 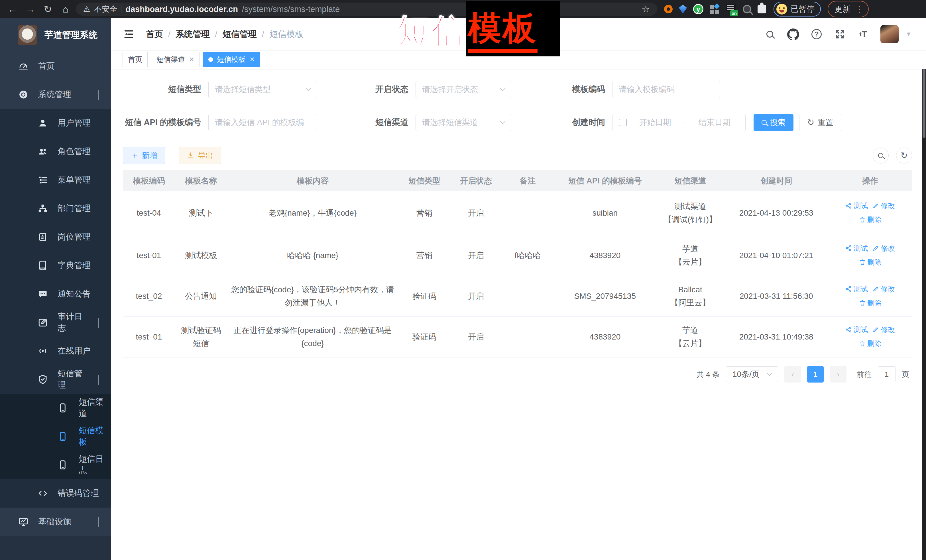 I want to click on security-label: 不安全, so click(x=106, y=9).